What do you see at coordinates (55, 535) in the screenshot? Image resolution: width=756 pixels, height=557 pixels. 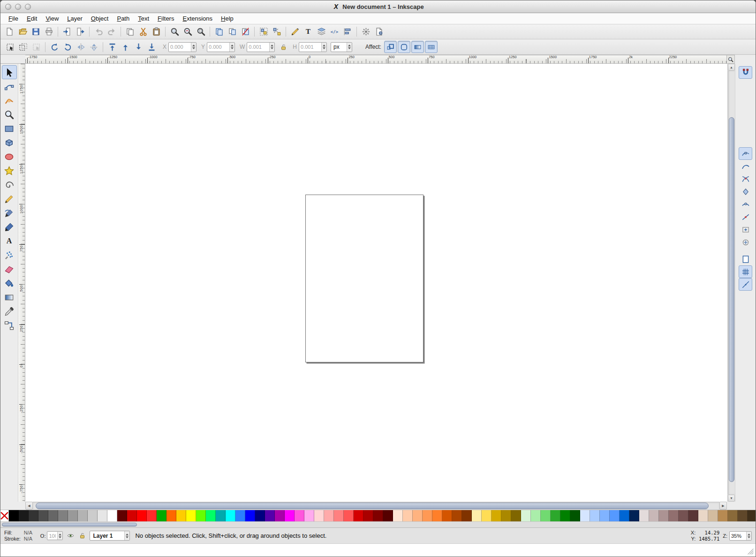 I see `opacity-input` at bounding box center [55, 535].